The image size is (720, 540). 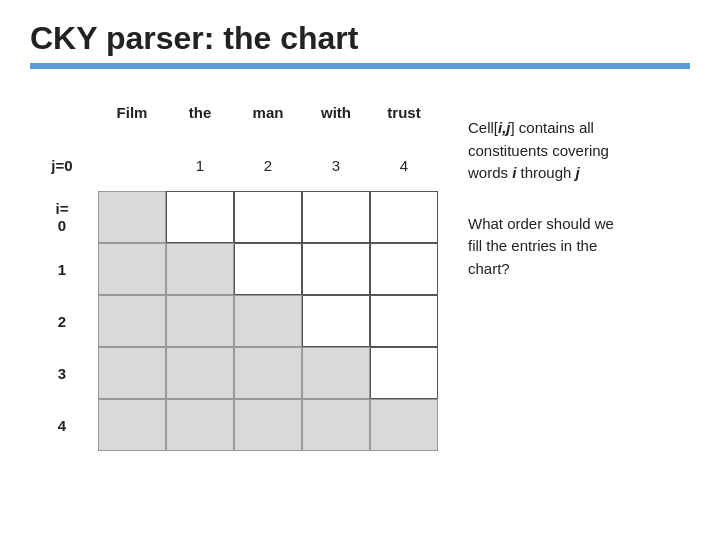 What do you see at coordinates (234, 269) in the screenshot?
I see `table-row-i1: 1` at bounding box center [234, 269].